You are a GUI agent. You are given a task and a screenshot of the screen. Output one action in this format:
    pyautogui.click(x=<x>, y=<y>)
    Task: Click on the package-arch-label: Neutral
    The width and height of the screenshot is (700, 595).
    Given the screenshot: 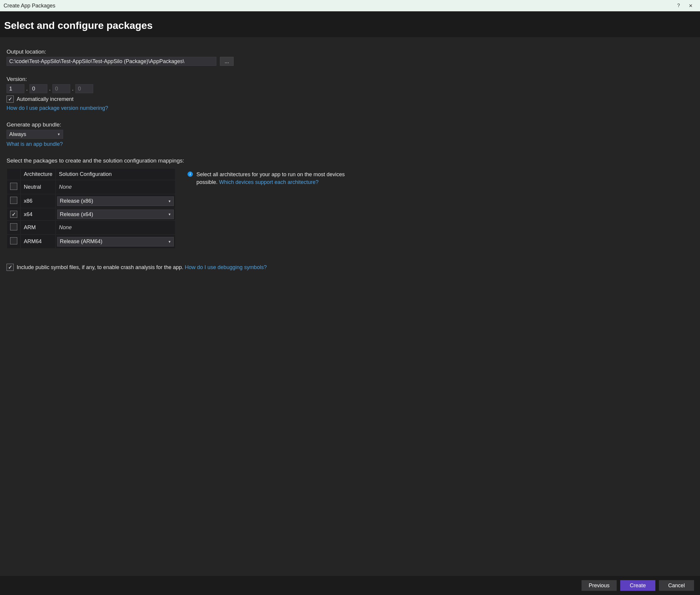 What is the action you would take?
    pyautogui.click(x=38, y=187)
    